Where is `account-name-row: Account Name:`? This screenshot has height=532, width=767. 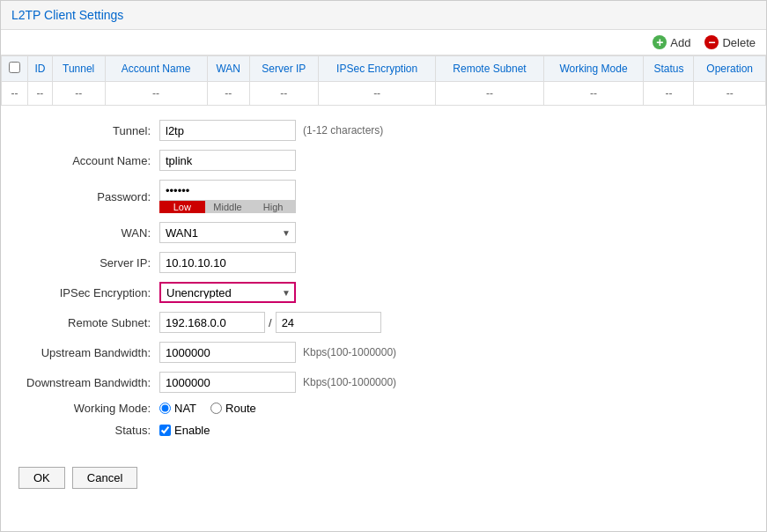 account-name-row: Account Name: is located at coordinates (384, 160).